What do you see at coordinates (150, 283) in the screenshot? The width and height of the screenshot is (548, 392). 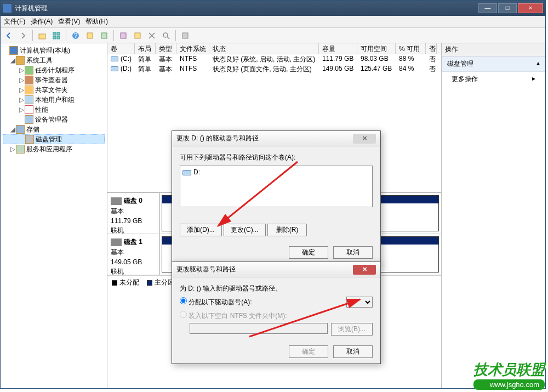 I see `legend-primary-swatch` at bounding box center [150, 283].